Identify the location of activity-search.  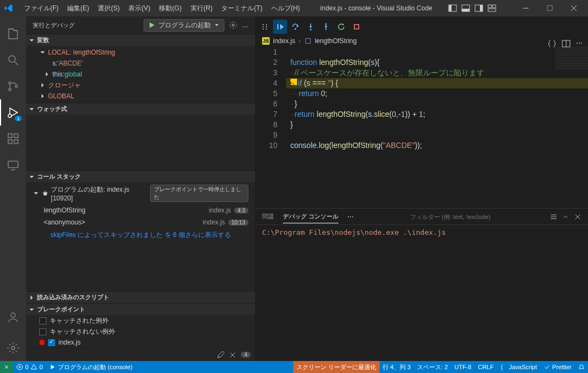
(13, 60).